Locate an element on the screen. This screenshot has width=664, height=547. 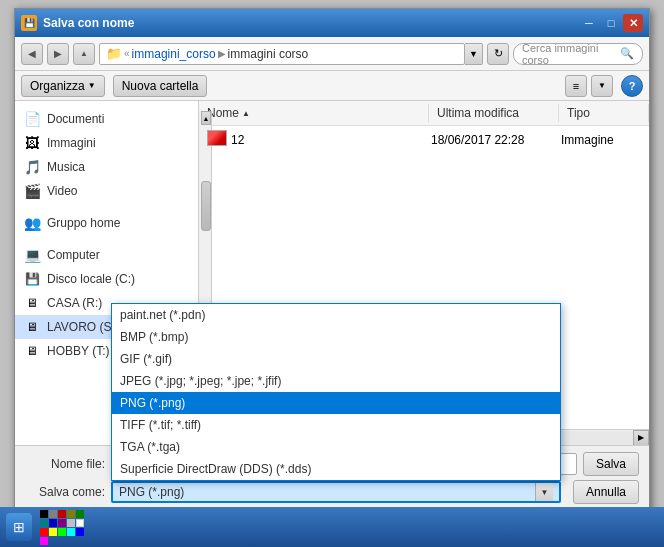
breadcrumb-icon: 📁 is located at coordinates (114, 54).